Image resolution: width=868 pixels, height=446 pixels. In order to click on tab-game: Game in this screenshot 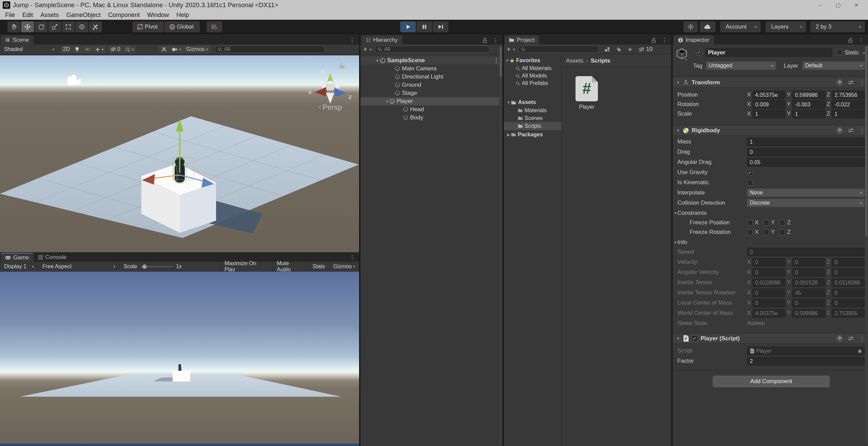, I will do `click(17, 257)`.